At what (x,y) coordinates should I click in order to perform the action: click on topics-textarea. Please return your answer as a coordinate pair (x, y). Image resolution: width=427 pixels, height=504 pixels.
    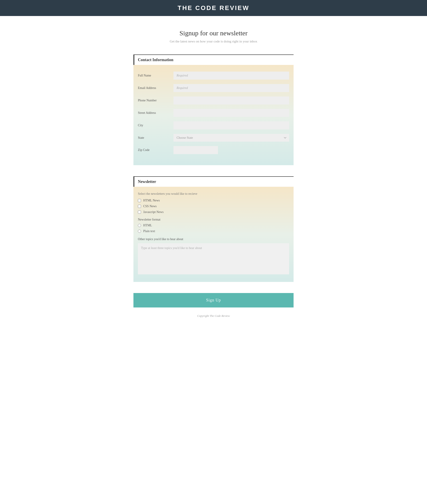
    Looking at the image, I should click on (214, 259).